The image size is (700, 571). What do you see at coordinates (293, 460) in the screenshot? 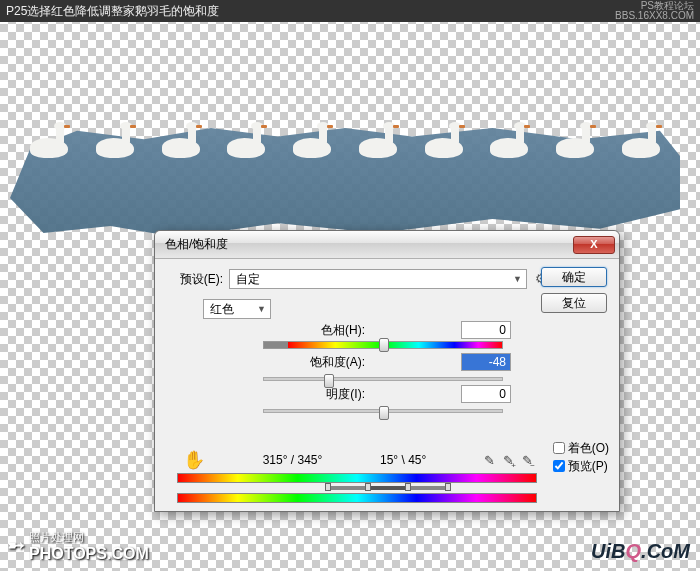
I see `angle-left: 315° / 345°` at bounding box center [293, 460].